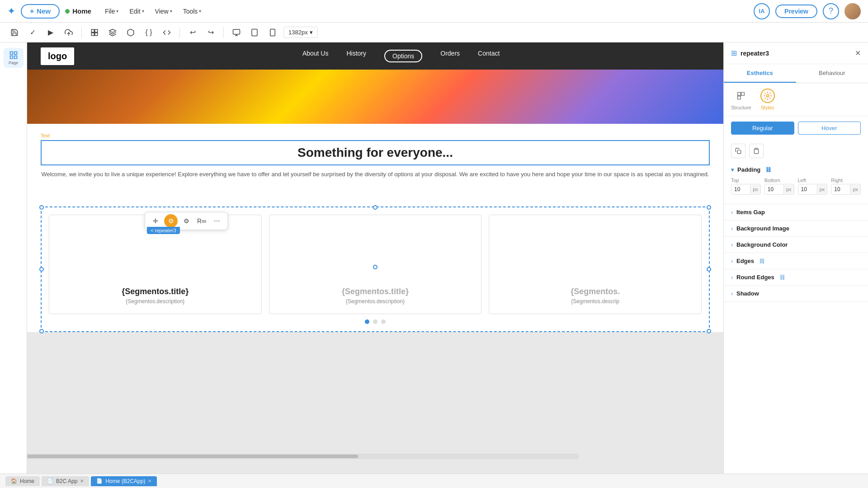 This screenshot has width=868, height=488. I want to click on site-nav-about: About Us, so click(316, 56).